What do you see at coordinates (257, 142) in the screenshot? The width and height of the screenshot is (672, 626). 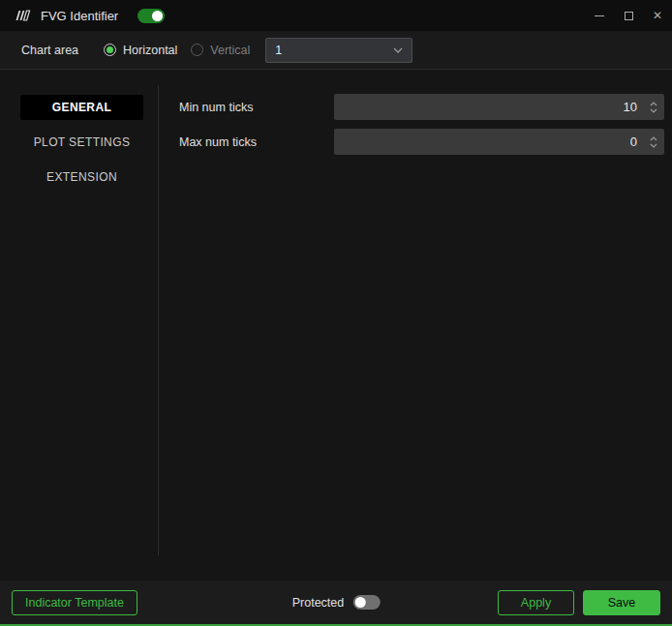 I see `max-num-ticks-label: Max num ticks` at bounding box center [257, 142].